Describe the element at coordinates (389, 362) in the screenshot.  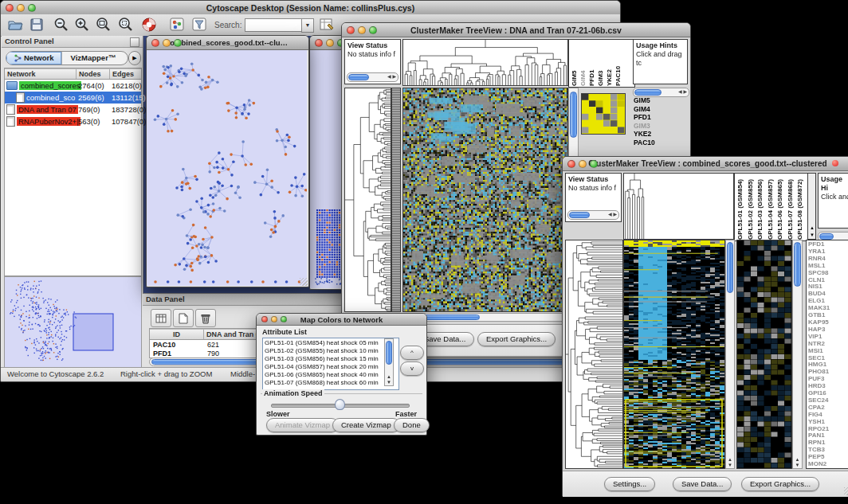
I see `attribute-list-scrollbar: ▲ ▼` at that location.